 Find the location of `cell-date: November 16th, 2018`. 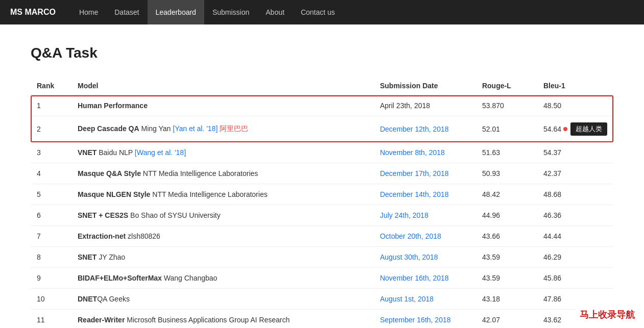

cell-date: November 16th, 2018 is located at coordinates (425, 279).